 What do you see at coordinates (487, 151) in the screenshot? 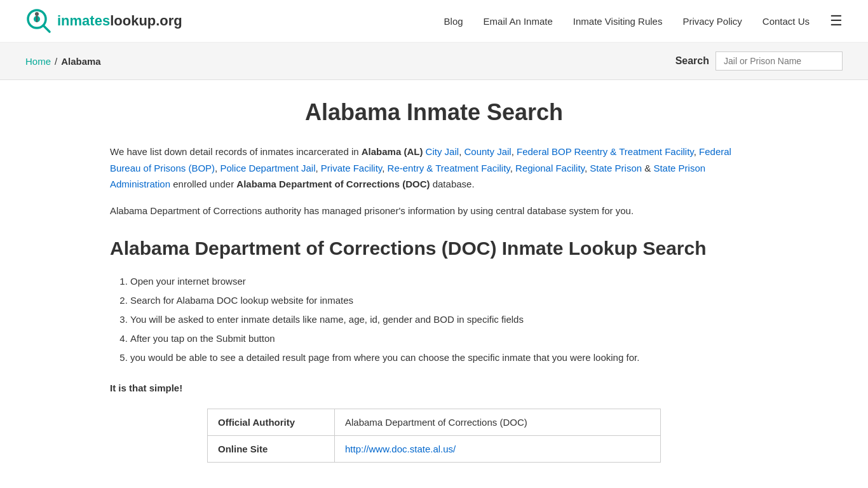
I see `link-county-jail: County Jail` at bounding box center [487, 151].